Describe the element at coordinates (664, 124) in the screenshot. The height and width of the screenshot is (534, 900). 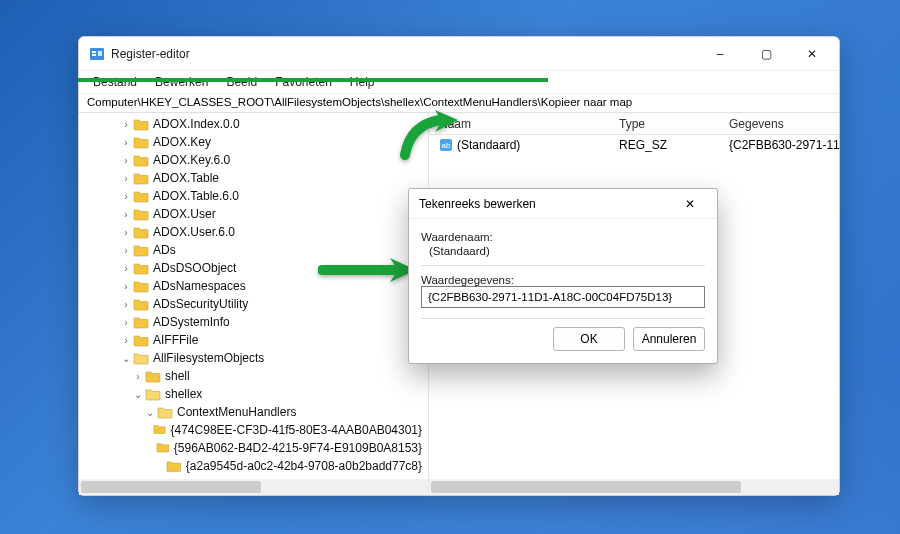
I see `col-header-type: Type` at that location.